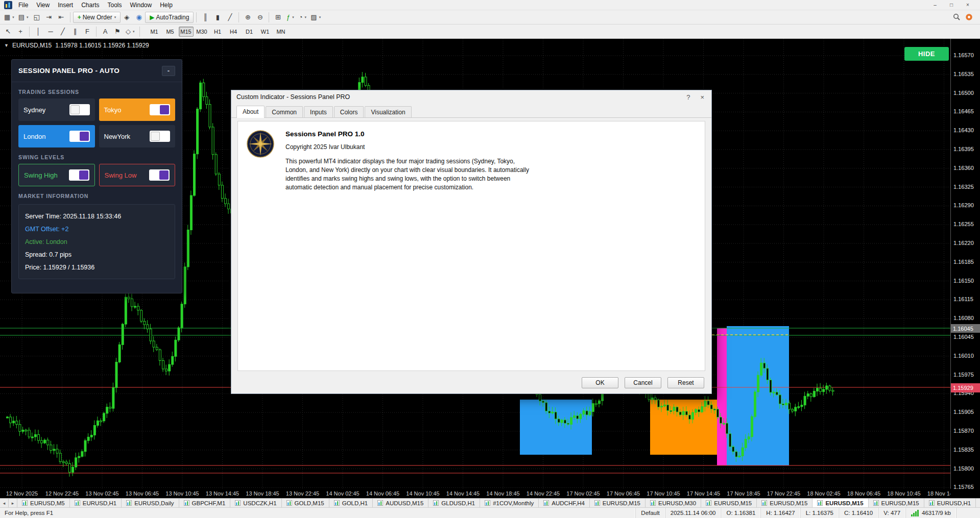 This screenshot has width=980, height=518. I want to click on candlestick-button: ▮, so click(218, 17).